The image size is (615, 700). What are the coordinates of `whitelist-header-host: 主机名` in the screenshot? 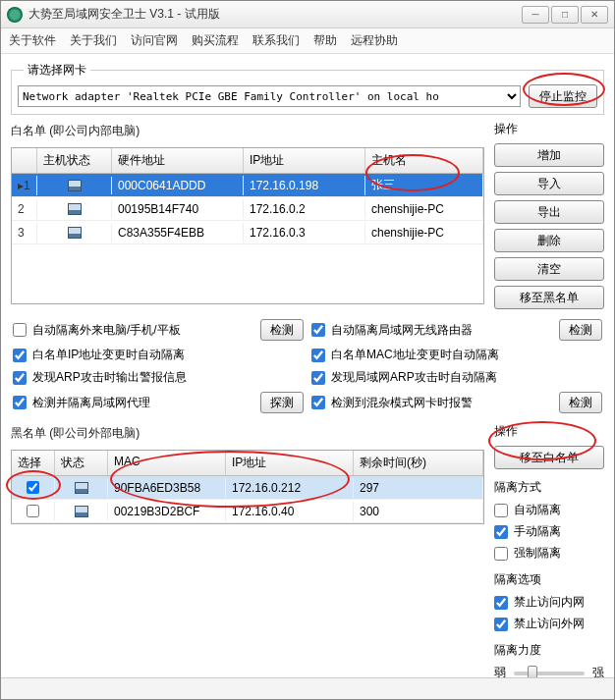 It's located at (424, 161).